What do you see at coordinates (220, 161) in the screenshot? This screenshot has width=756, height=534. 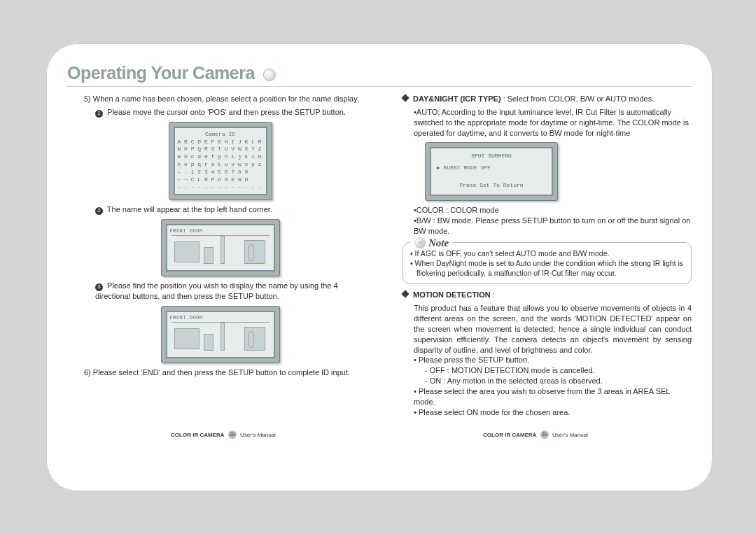 I see `osd-screen: Camera ID A B C D E F G H I J K L M N O …` at bounding box center [220, 161].